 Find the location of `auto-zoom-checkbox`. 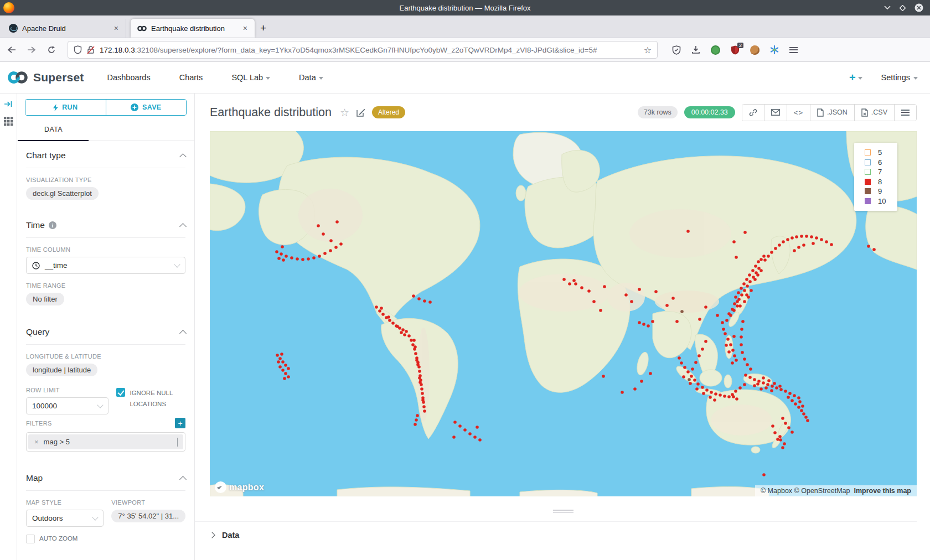

auto-zoom-checkbox is located at coordinates (30, 539).